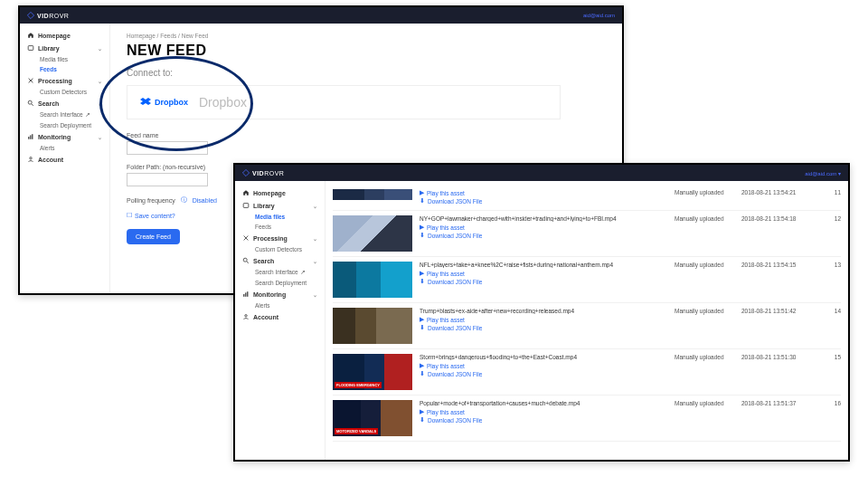  I want to click on connect-dropbox-card: Dropbox Dropbox, so click(344, 102).